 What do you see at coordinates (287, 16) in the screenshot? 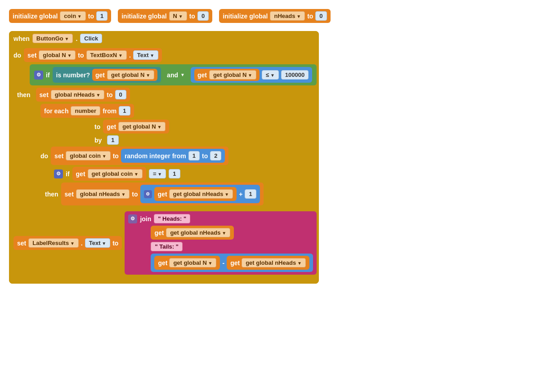
I see `nHeads-var: nHeads` at bounding box center [287, 16].